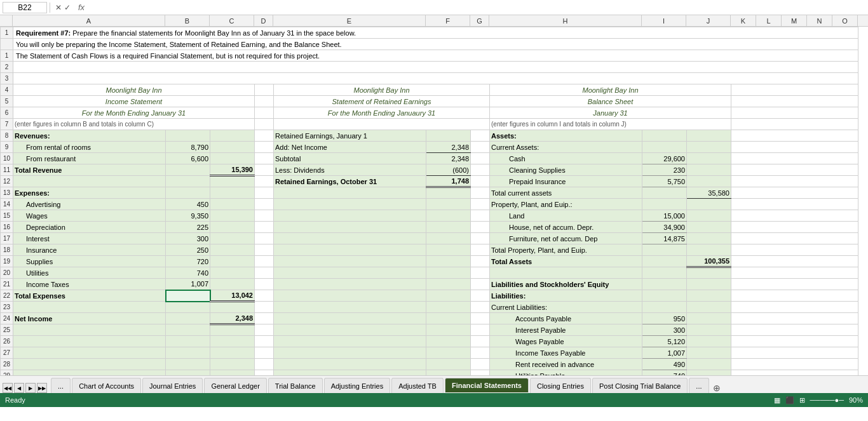 This screenshot has height=421, width=868. Describe the element at coordinates (449, 227) in the screenshot. I see `empty-16f` at that location.